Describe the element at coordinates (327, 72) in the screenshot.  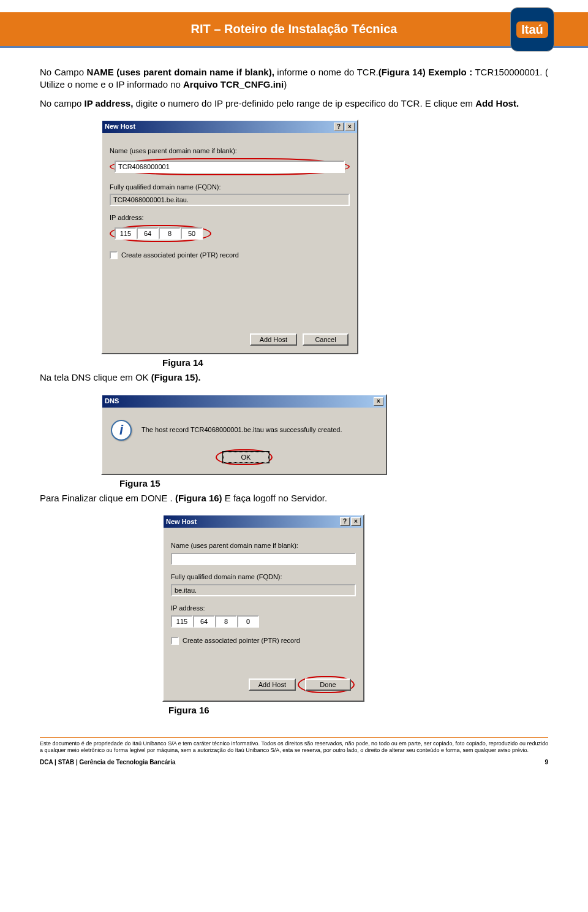
I see `p1-t2: informe o nome do TCR.` at that location.